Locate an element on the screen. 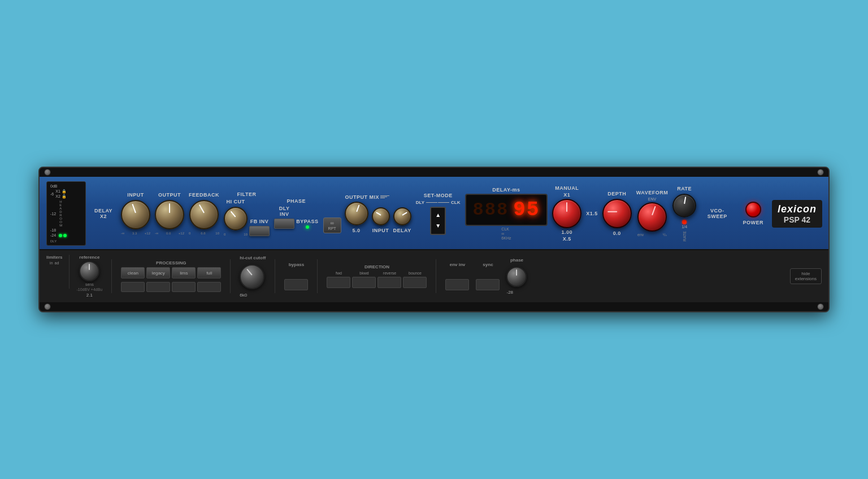 This screenshot has width=868, height=479. bypass-ext-section: bypass is located at coordinates (296, 276).